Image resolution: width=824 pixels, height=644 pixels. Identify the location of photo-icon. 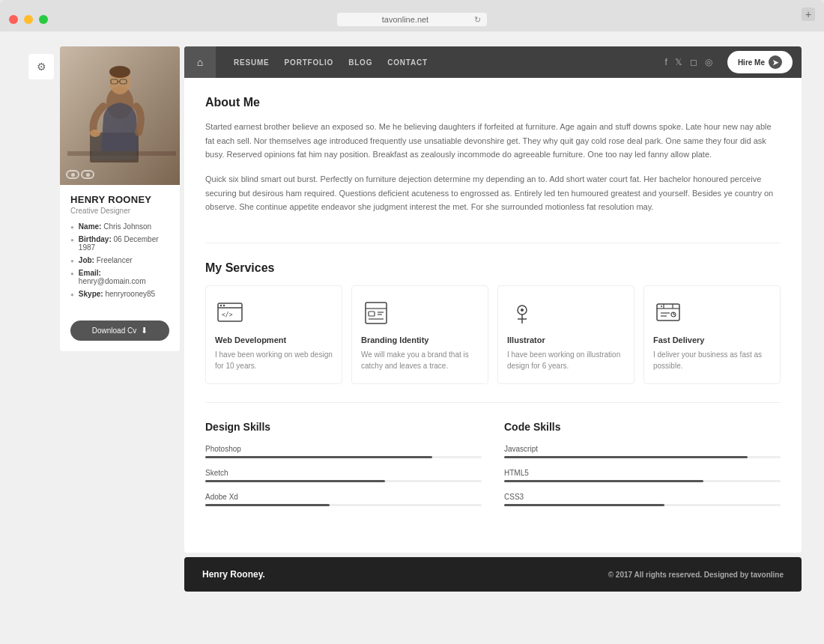
(73, 174).